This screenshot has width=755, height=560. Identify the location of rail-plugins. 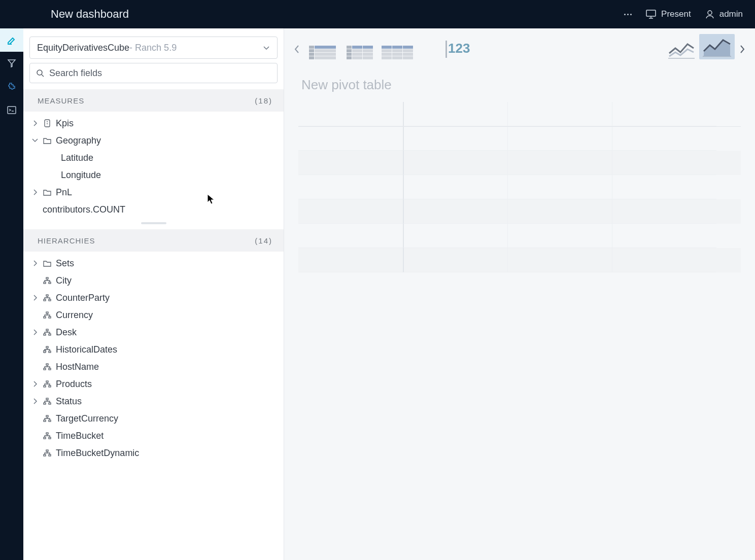
(12, 87).